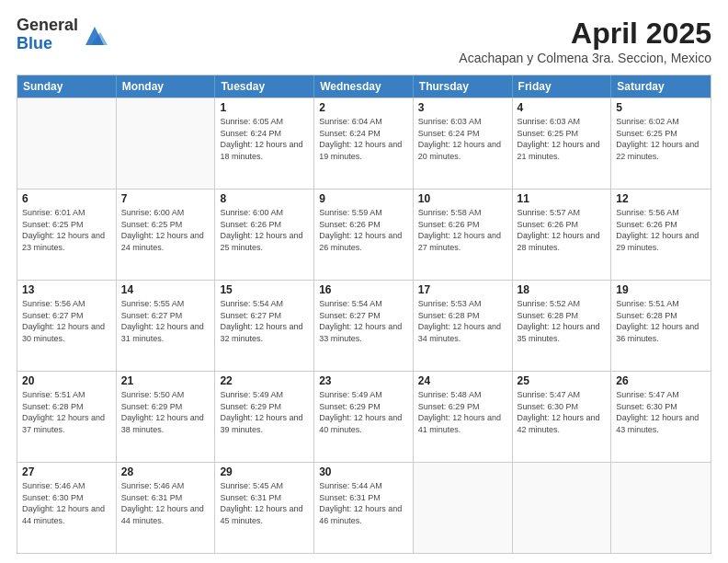 This screenshot has height=563, width=728. I want to click on day-number: 22, so click(265, 381).